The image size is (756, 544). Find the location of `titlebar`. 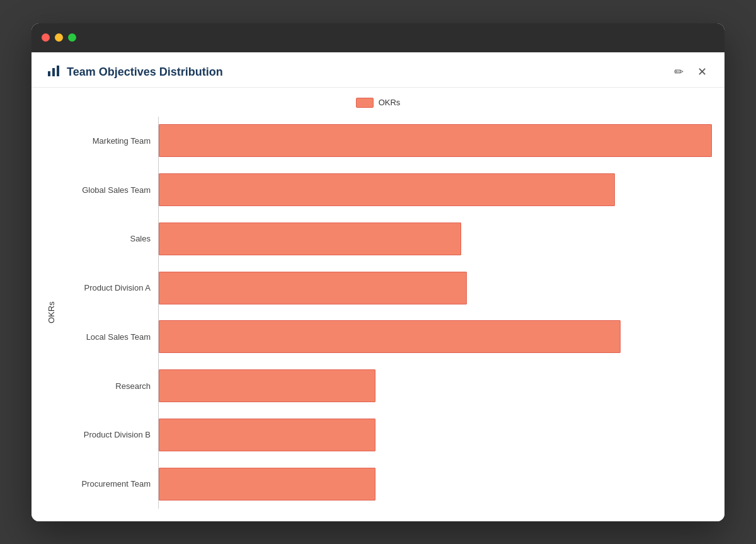

titlebar is located at coordinates (378, 38).